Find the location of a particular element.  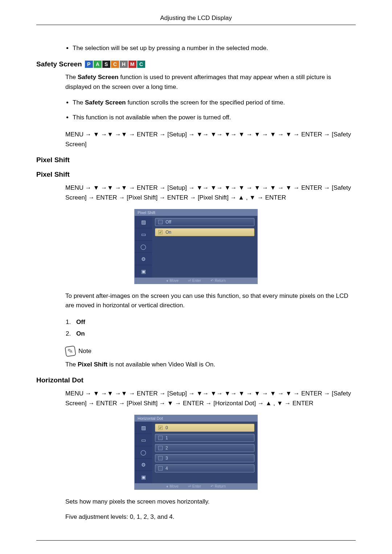

osd-title: Pixel Shift is located at coordinates (196, 213).